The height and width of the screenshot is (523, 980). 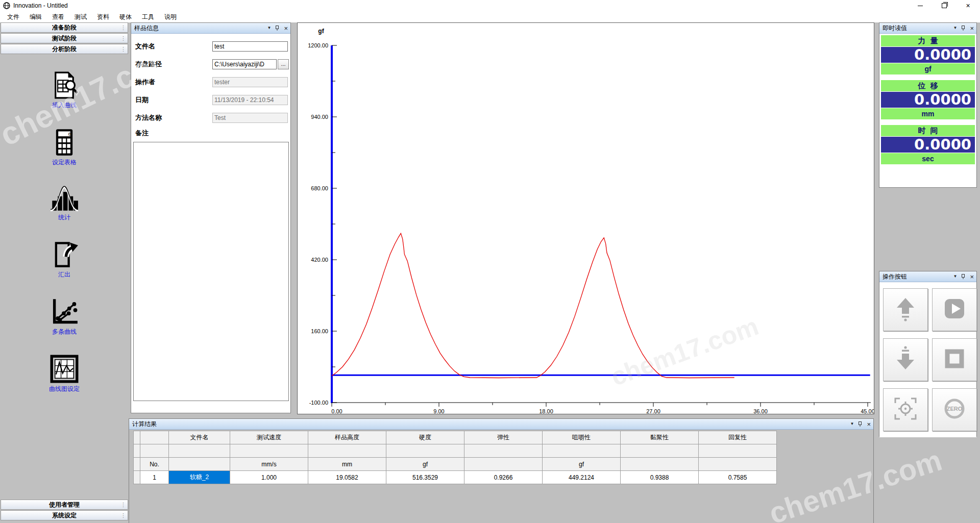 What do you see at coordinates (944, 6) in the screenshot?
I see `restore-button` at bounding box center [944, 6].